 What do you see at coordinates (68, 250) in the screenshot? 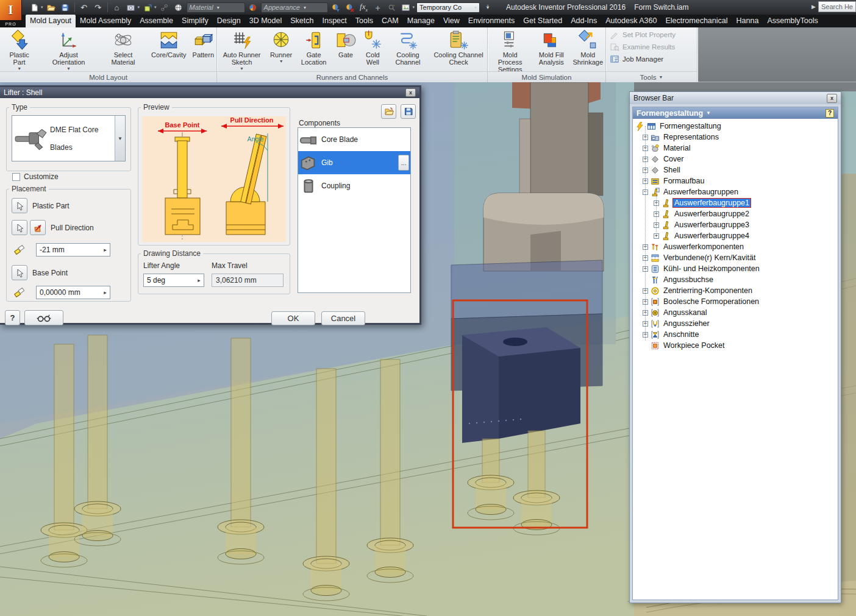
I see `pull-offset-input` at bounding box center [68, 250].